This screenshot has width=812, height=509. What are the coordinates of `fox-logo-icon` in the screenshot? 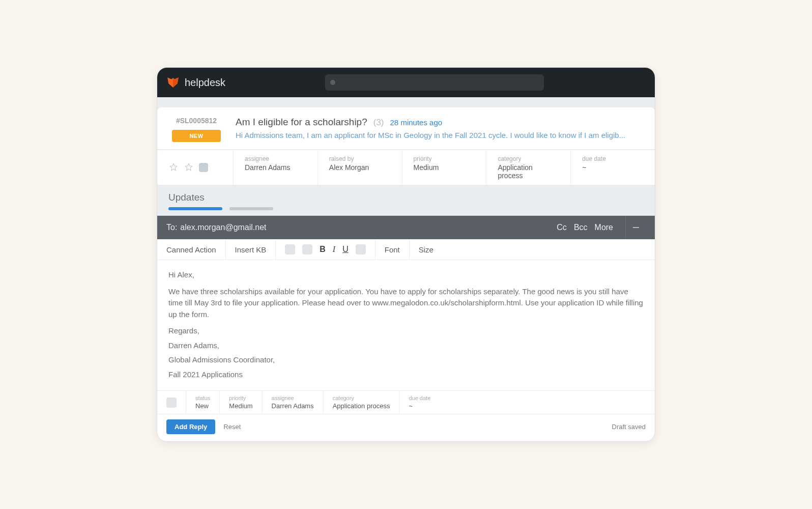 It's located at (173, 82).